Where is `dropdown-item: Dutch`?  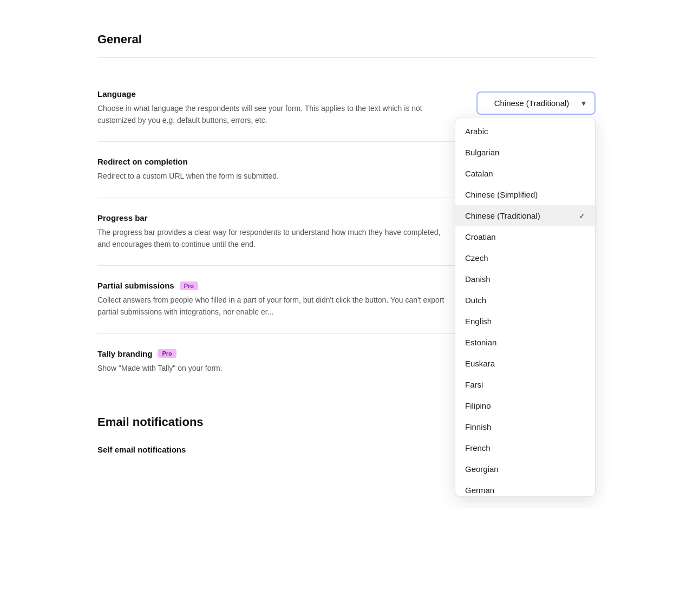 dropdown-item: Dutch is located at coordinates (525, 300).